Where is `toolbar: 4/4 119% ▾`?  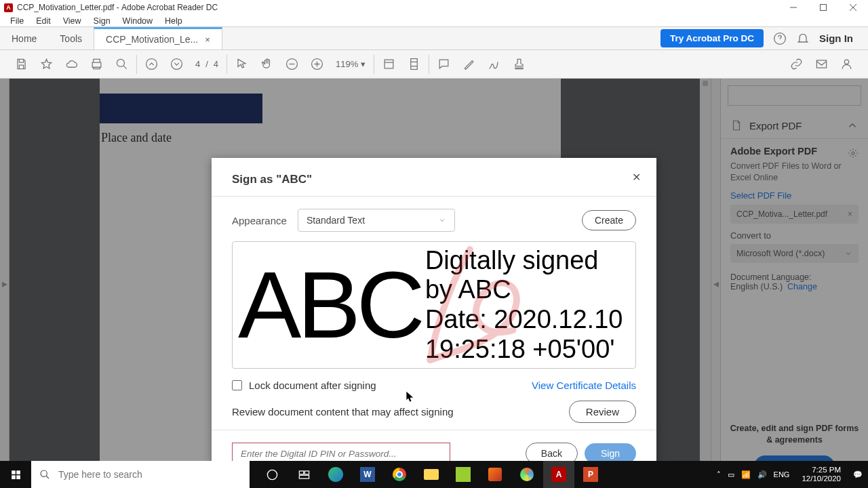
toolbar: 4/4 119% ▾ is located at coordinates (434, 64).